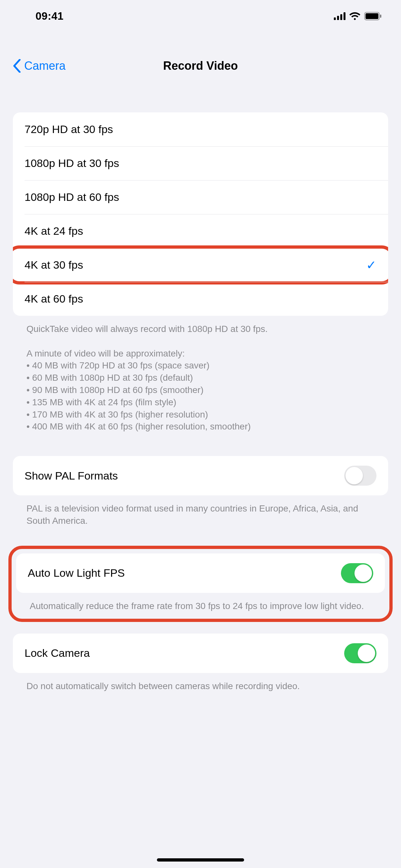 The width and height of the screenshot is (401, 868). What do you see at coordinates (201, 378) in the screenshot?
I see `resolution-footer: QuickTake video will always record with …` at bounding box center [201, 378].